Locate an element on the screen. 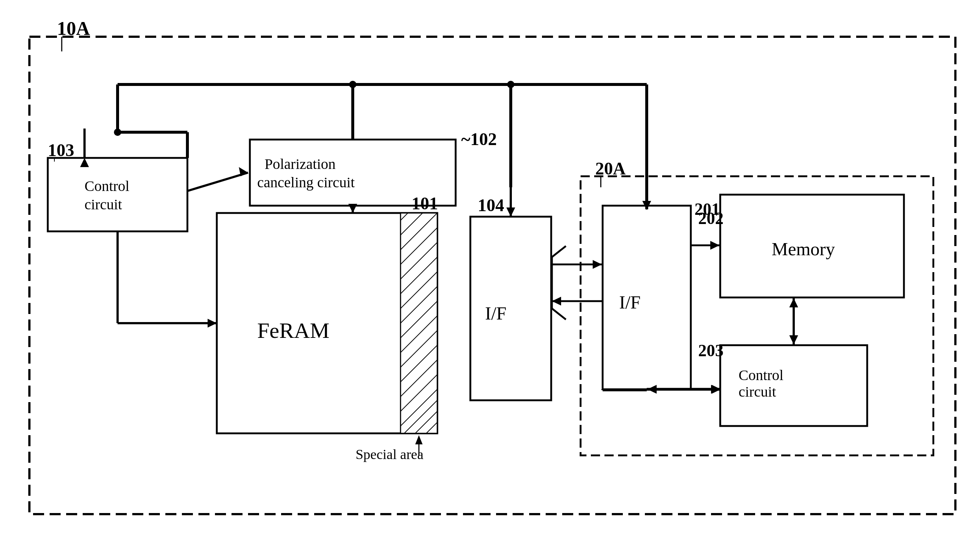 This screenshot has width=980, height=556. control2-text-1: Control is located at coordinates (761, 375).